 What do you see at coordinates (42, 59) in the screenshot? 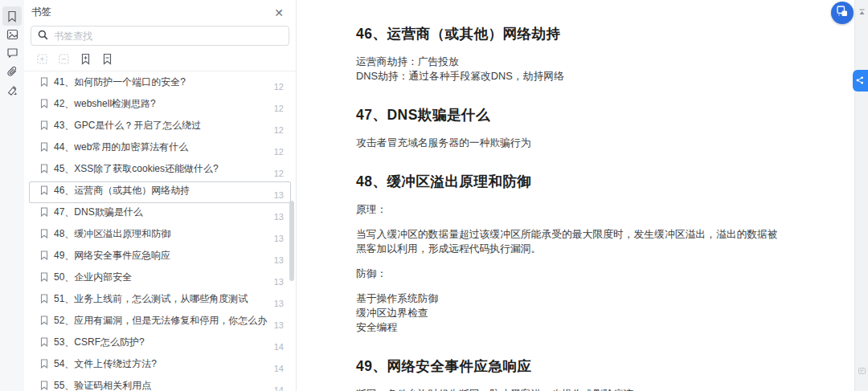
I see `expand-all-icon` at bounding box center [42, 59].